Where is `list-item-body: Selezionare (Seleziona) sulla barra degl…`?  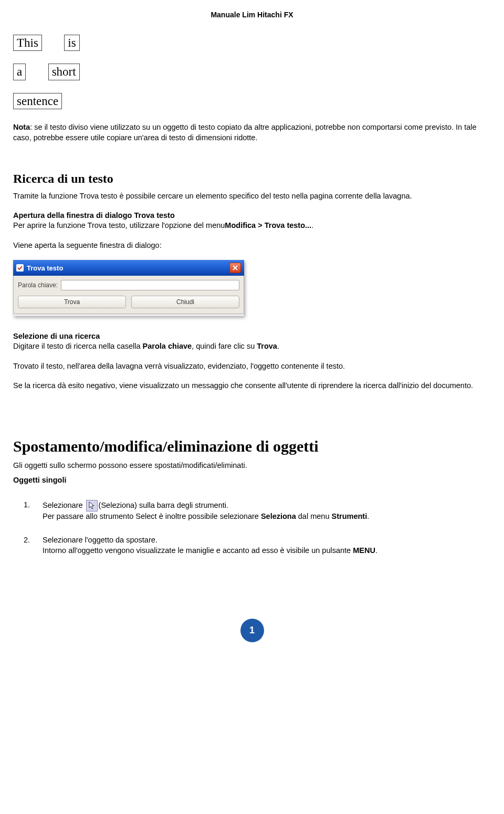
list-item-body: Selezionare (Seleziona) sulla barra degl… is located at coordinates (267, 511).